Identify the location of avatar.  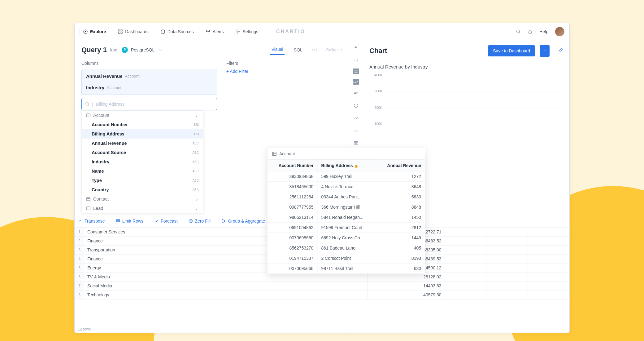
(560, 32).